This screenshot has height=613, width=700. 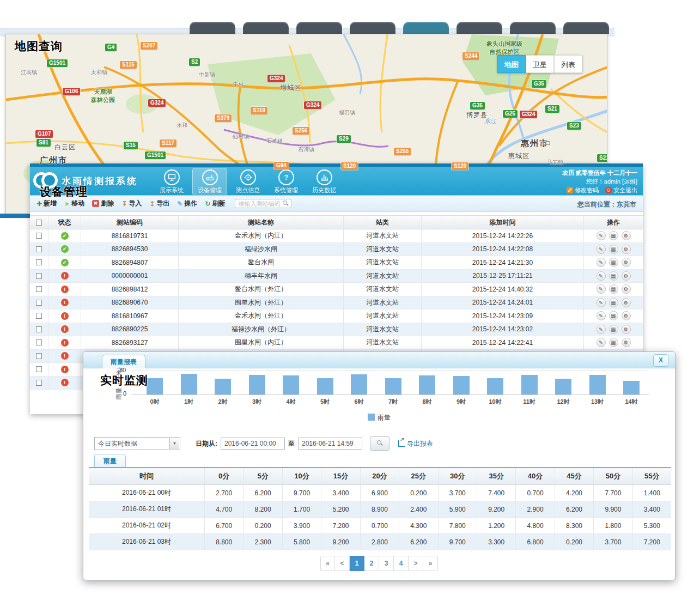 What do you see at coordinates (328, 563) in the screenshot?
I see `page-arrow-button: «` at bounding box center [328, 563].